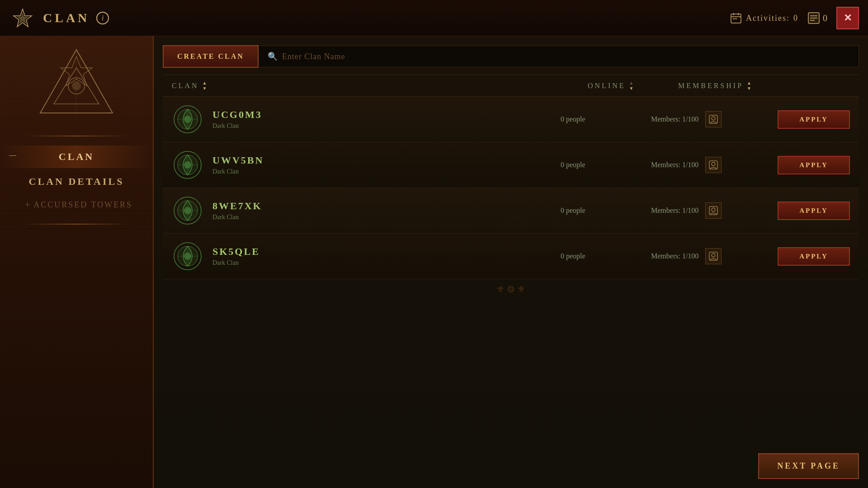 The height and width of the screenshot is (488, 868). What do you see at coordinates (511, 86) in the screenshot?
I see `table-header: CLAN ▲ ▼ ONLINE ▲ ▼ MEMBERSHIP ▲ ▼` at bounding box center [511, 86].